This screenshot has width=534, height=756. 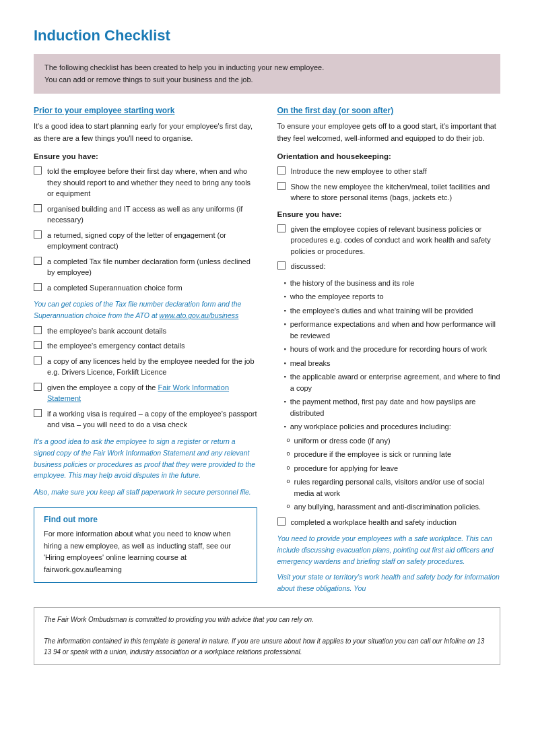 What do you see at coordinates (393, 427) in the screenshot?
I see `list-item: any workplace policies and procedures in…` at bounding box center [393, 427].